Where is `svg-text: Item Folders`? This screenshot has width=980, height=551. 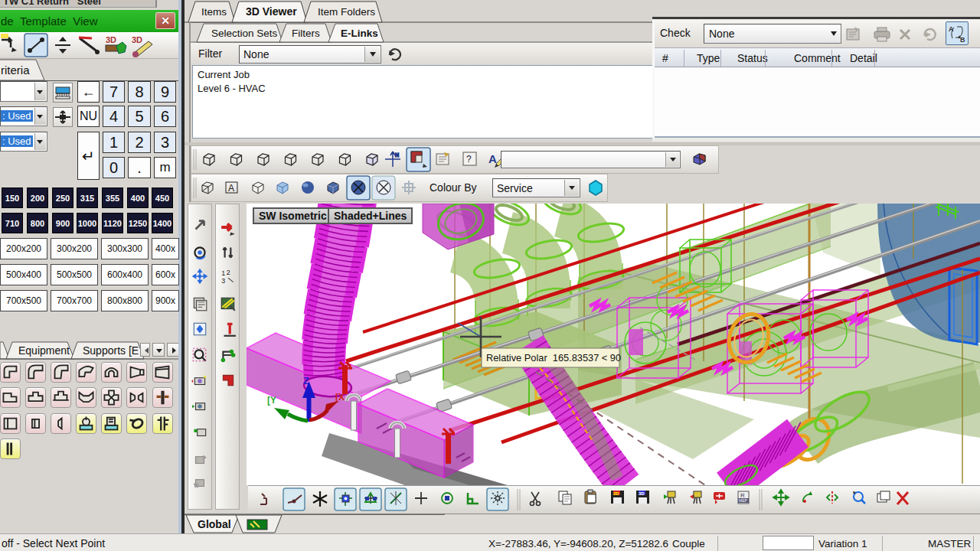 svg-text: Item Folders is located at coordinates (346, 12).